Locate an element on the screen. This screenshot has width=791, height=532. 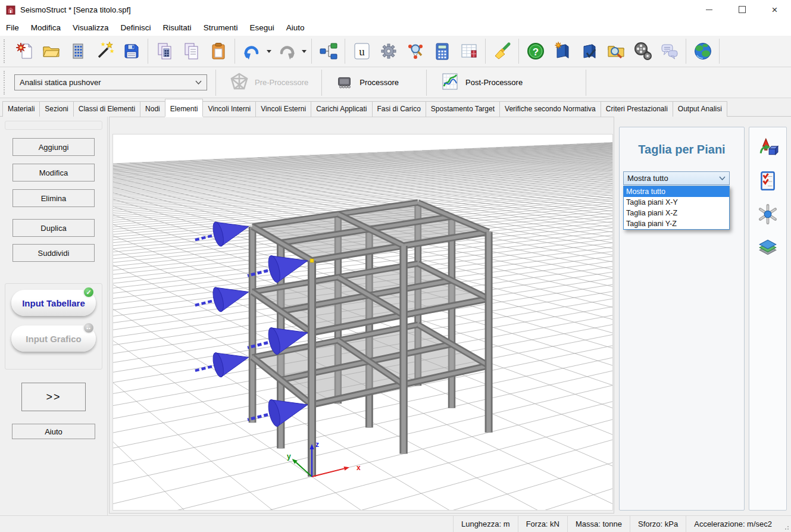
sidebar-help-button: Aiuto is located at coordinates (54, 431).